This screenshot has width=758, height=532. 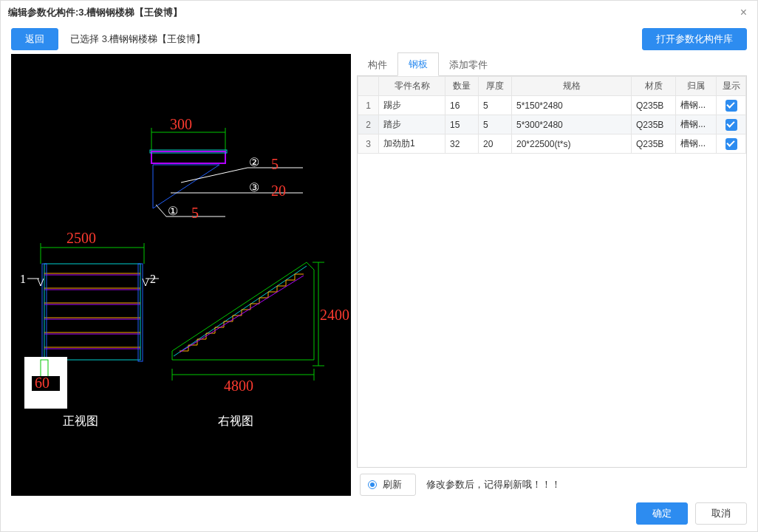 What do you see at coordinates (42, 383) in the screenshot?
I see `val-60: 60` at bounding box center [42, 383].